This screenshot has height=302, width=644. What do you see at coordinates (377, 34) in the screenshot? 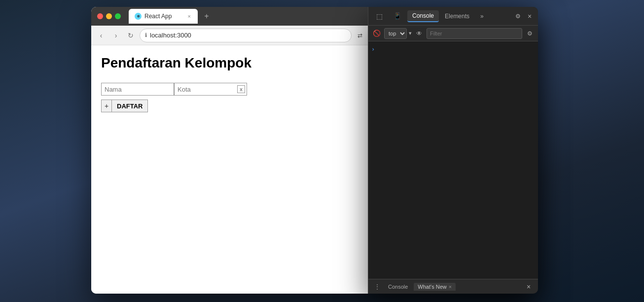
I see `devtools-no-entry-icon: 🚫` at bounding box center [377, 34].